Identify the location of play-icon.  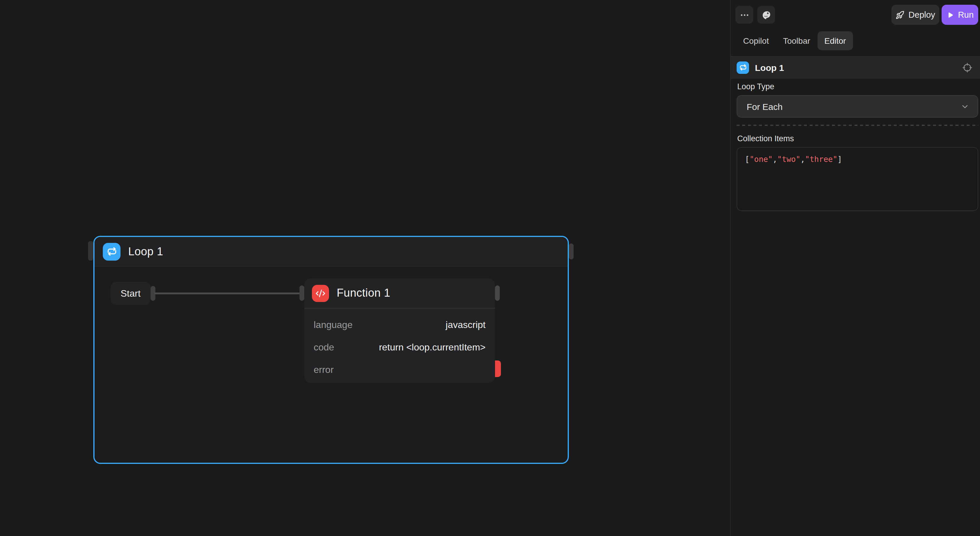
(950, 15).